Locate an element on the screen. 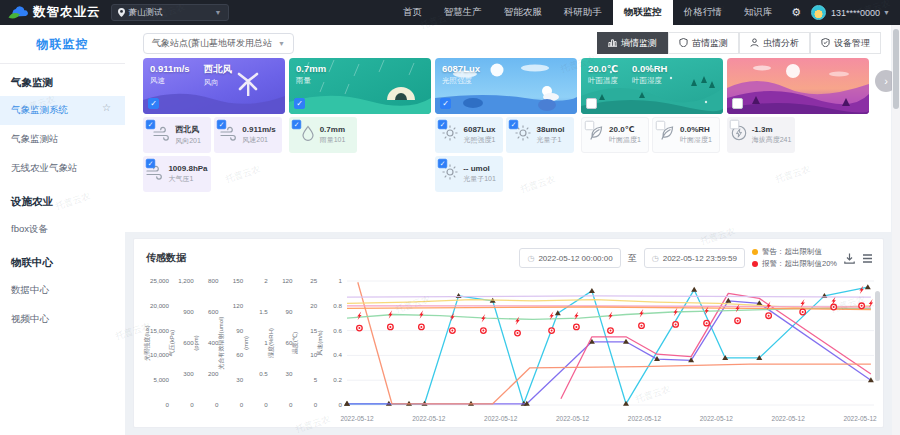 The image size is (900, 435). banner-label: 光照强度 is located at coordinates (461, 81).